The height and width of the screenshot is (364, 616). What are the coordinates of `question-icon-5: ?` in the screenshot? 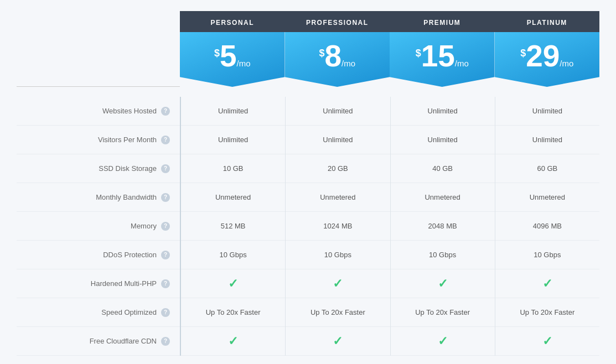 It's located at (165, 255).